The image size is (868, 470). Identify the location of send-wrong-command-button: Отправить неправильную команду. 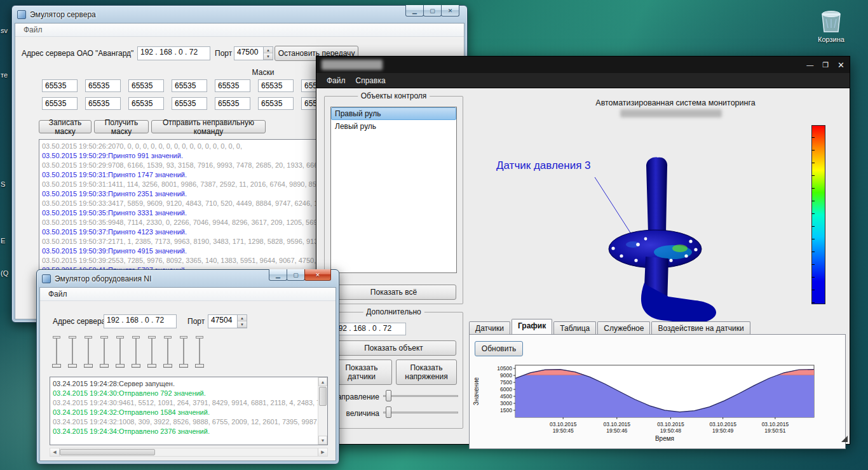
(208, 127).